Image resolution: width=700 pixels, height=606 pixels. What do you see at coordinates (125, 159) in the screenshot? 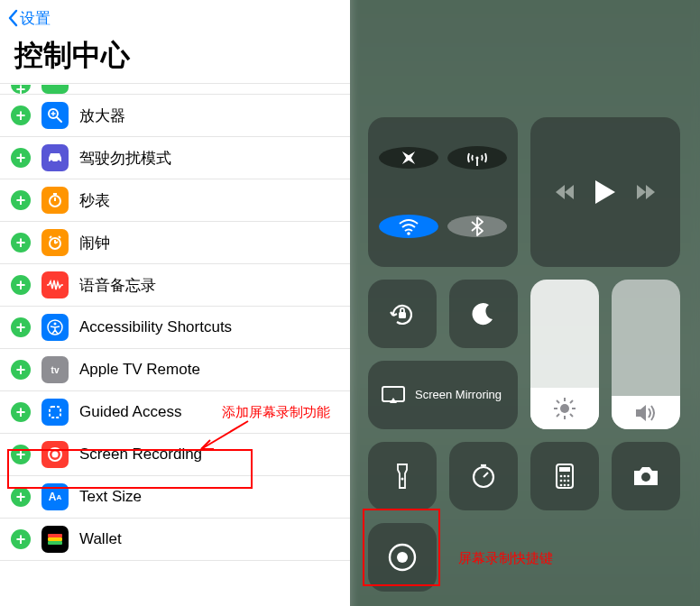
I see `list-item-label: 驾驶勿扰模式` at bounding box center [125, 159].